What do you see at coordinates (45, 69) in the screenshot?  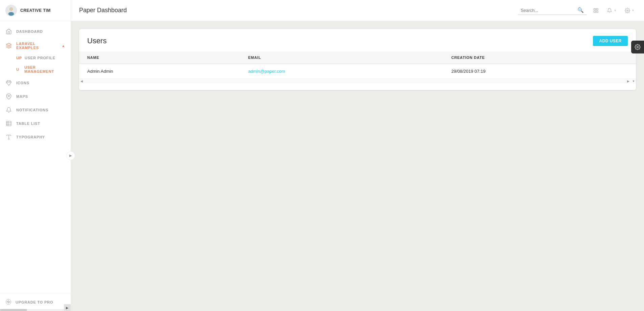 I see `sidebar-item-label: USER MANAGEMENT` at bounding box center [45, 69].